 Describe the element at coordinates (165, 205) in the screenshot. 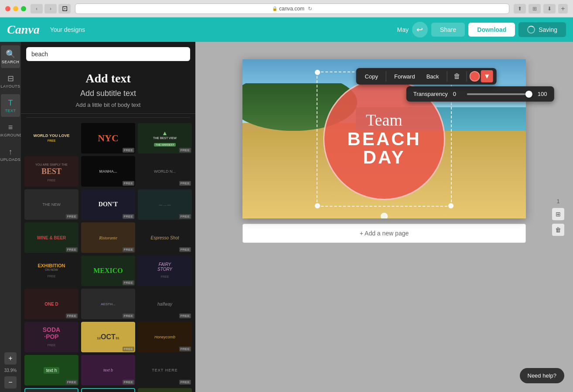

I see `list-item: — ... — FREE` at that location.